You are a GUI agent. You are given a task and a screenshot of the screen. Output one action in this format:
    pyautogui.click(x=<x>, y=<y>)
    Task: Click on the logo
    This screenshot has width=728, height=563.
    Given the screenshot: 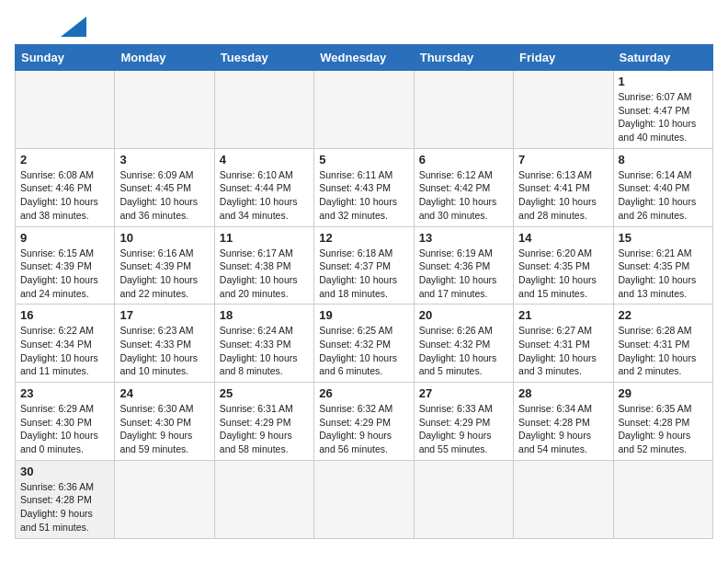 What is the action you would take?
    pyautogui.click(x=51, y=26)
    